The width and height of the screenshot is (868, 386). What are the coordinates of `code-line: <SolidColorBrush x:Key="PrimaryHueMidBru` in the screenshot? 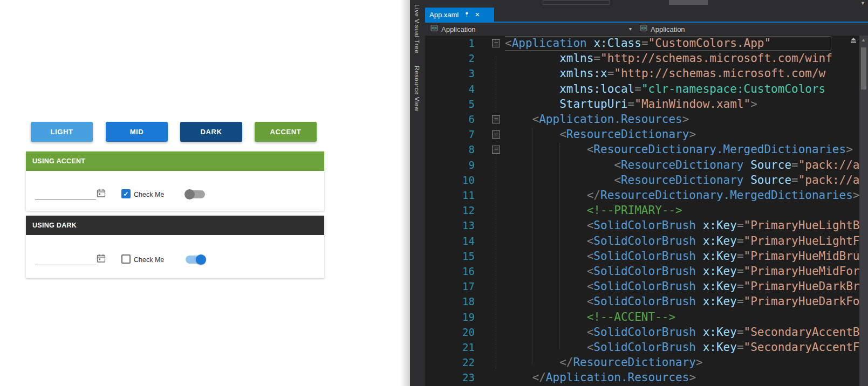 It's located at (682, 256).